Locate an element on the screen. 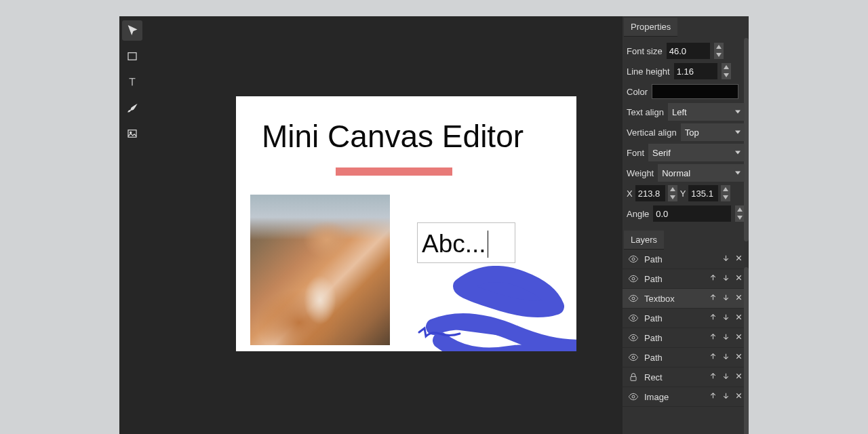  canvas-underline-rect is located at coordinates (394, 172).